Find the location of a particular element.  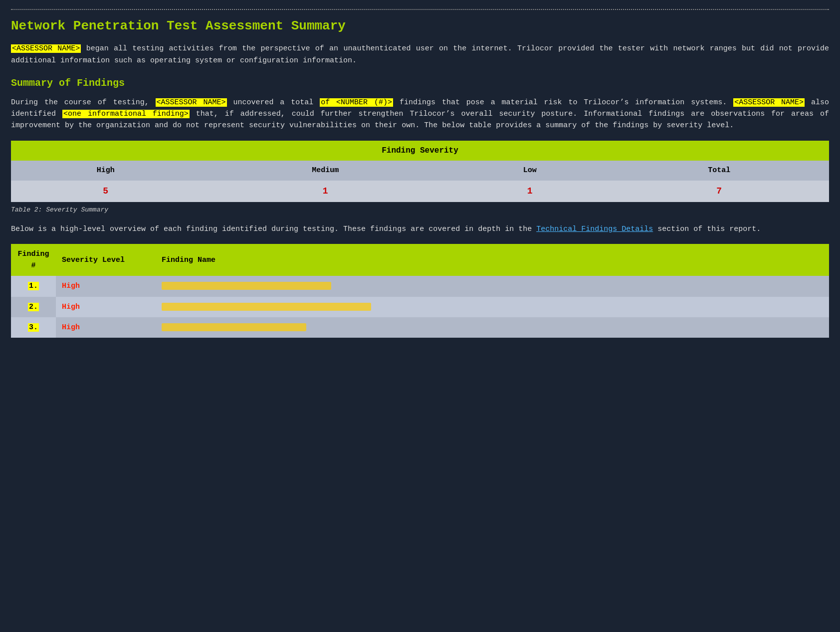

summary-part1: During the course of testing, is located at coordinates (83, 103).